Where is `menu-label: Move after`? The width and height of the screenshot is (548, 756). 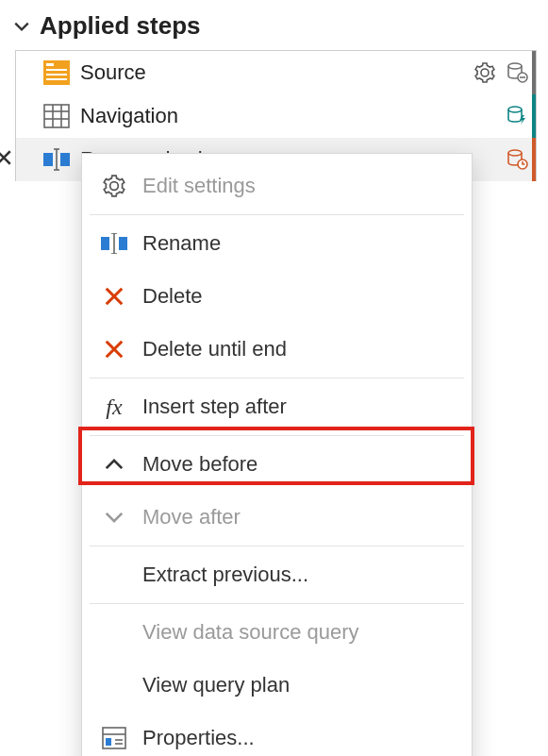 menu-label: Move after is located at coordinates (191, 517).